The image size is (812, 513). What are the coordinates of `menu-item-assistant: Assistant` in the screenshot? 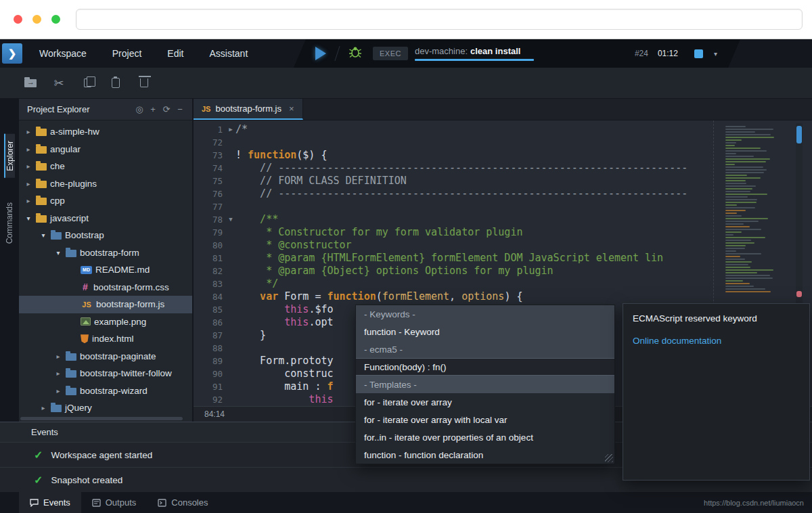 It's located at (229, 53).